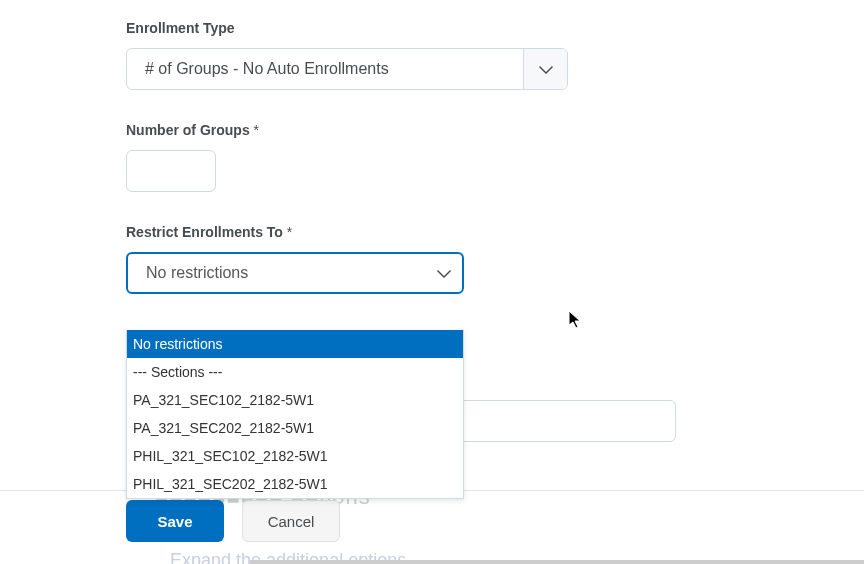  Describe the element at coordinates (347, 69) in the screenshot. I see `enrollment-type-select: # of Groups - No Auto Enrollments` at that location.